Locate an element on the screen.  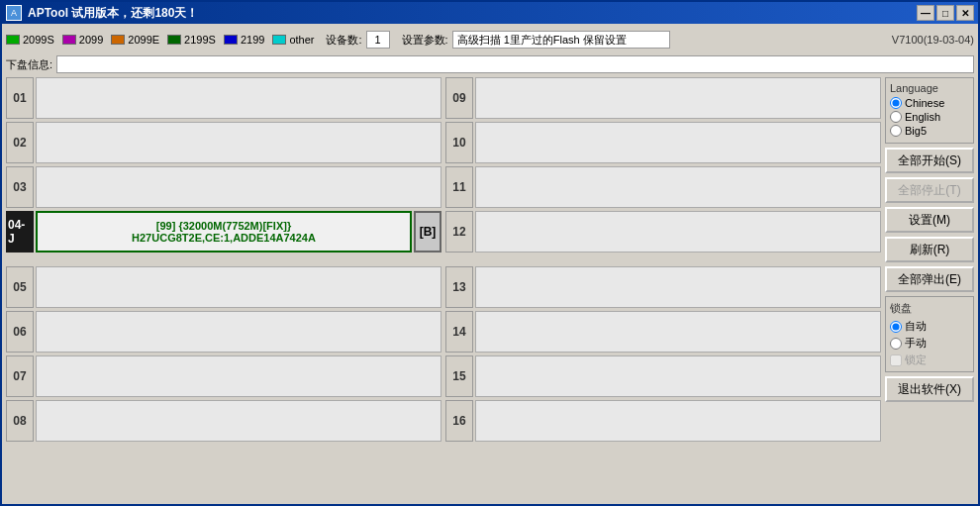
legend-2099: 2099 is located at coordinates (83, 40).